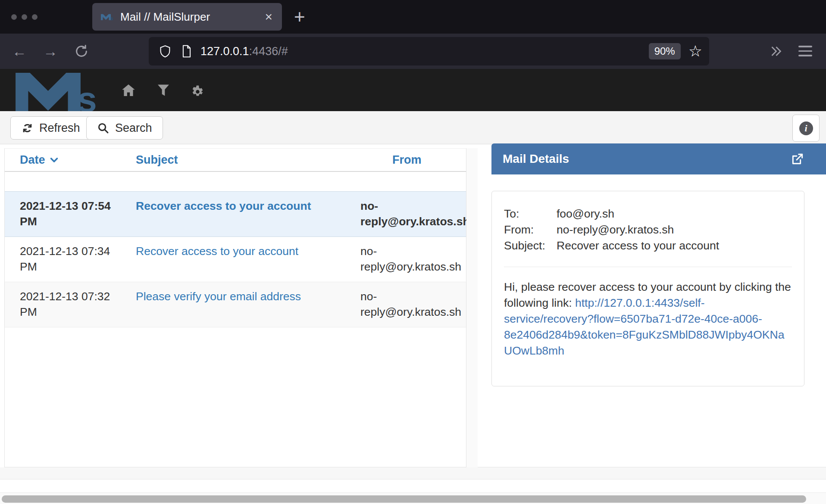 The height and width of the screenshot is (504, 826). What do you see at coordinates (59, 128) in the screenshot?
I see `refresh-label: Refresh` at bounding box center [59, 128].